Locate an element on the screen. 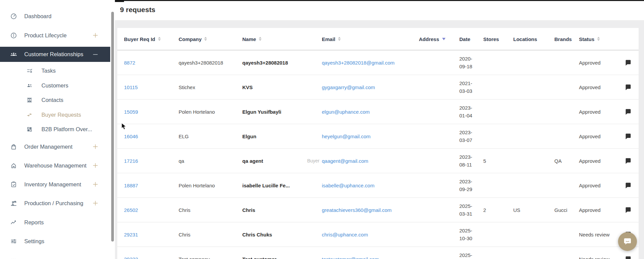 The height and width of the screenshot is (259, 644). warehouse-icon is located at coordinates (13, 165).